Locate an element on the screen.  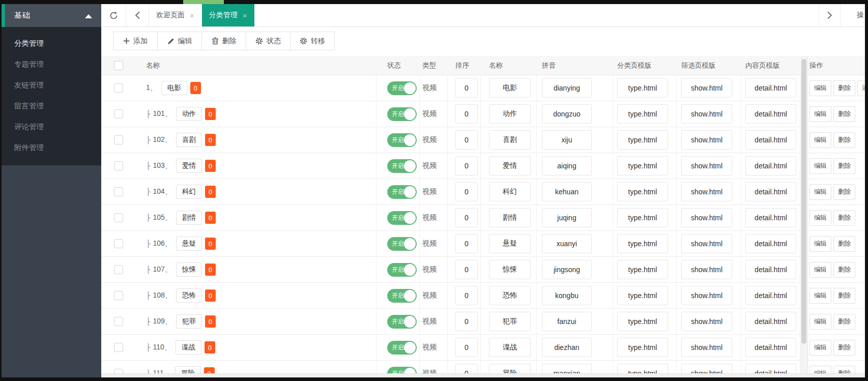
category-name-box: 动作 is located at coordinates (189, 114).